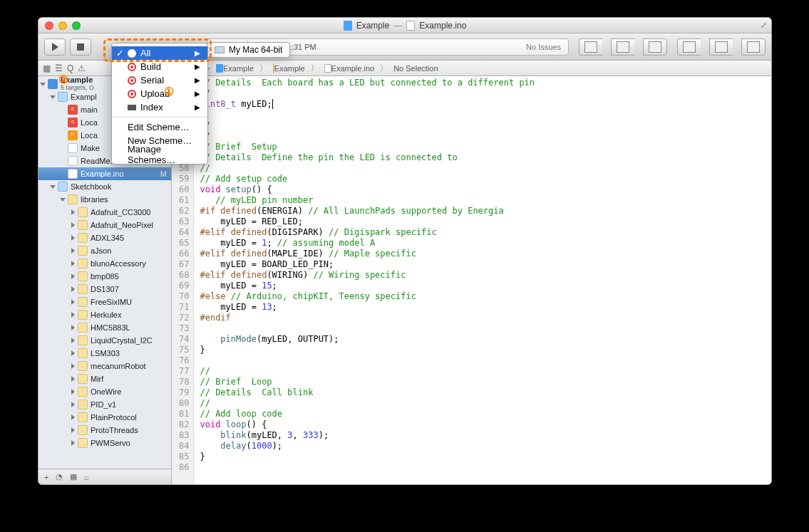 Image resolution: width=809 pixels, height=532 pixels. Describe the element at coordinates (77, 88) in the screenshot. I see `project-sub: 5 targets, O` at that location.